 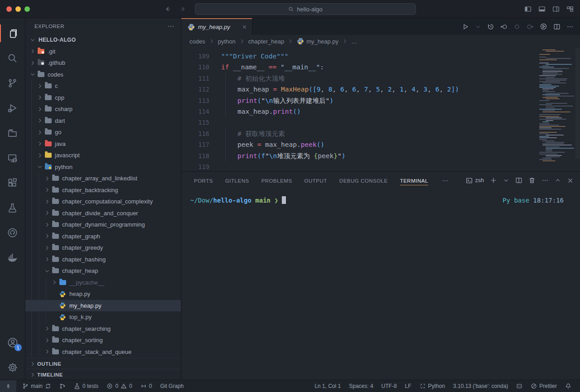 I want to click on layout-sidebar-left-icon, so click(x=528, y=9).